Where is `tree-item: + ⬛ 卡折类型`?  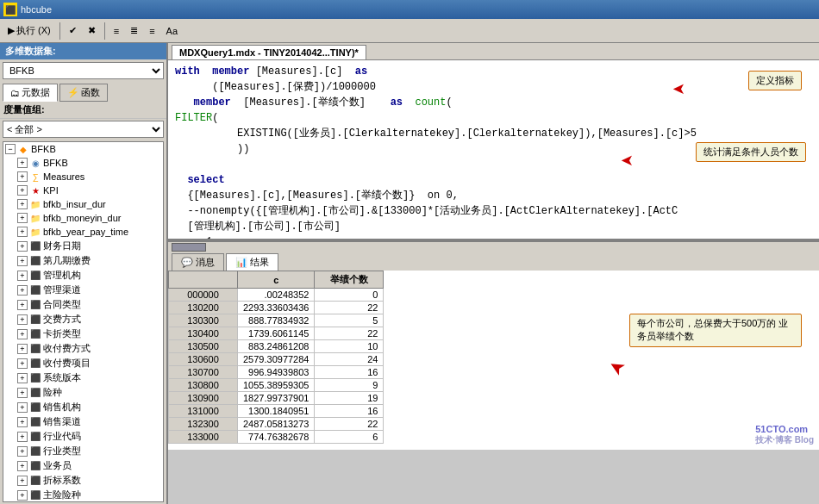
tree-item: + ⬛ 卡折类型 is located at coordinates (90, 334).